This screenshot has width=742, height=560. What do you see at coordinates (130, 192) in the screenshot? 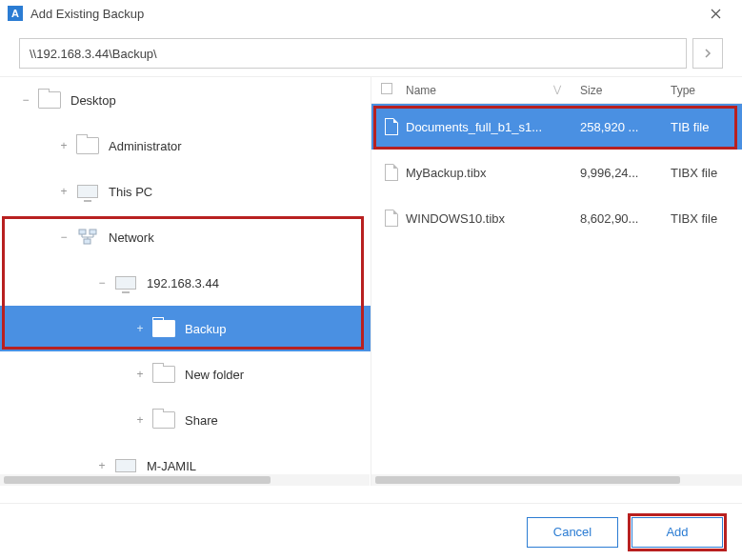
I see `tree-label: This PC` at bounding box center [130, 192].